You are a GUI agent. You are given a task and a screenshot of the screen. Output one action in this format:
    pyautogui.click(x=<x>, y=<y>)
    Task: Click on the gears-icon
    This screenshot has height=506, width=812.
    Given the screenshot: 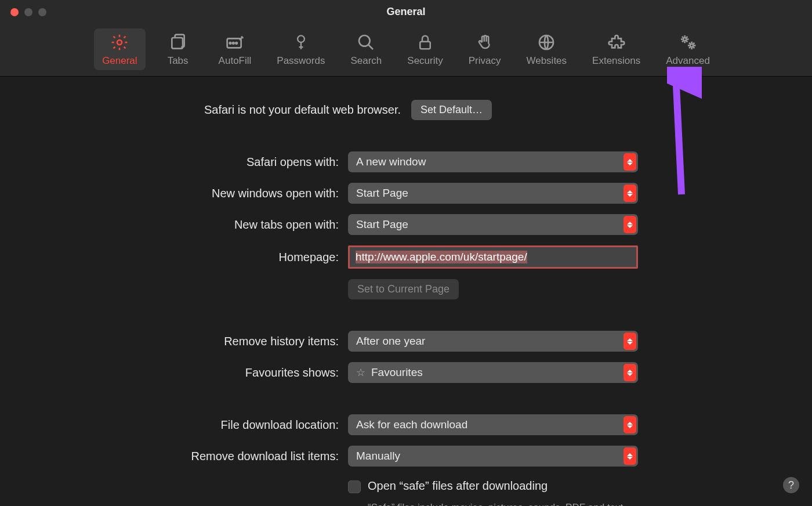 What is the action you would take?
    pyautogui.click(x=688, y=42)
    